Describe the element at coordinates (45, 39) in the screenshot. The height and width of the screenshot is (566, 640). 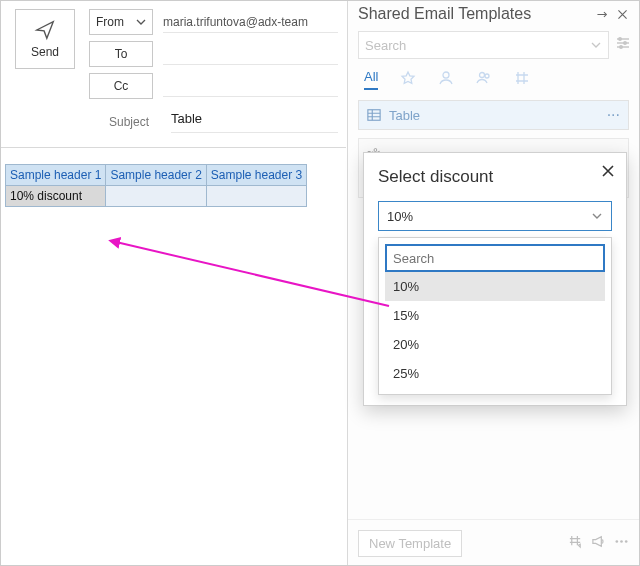
I see `send-button: Send` at that location.